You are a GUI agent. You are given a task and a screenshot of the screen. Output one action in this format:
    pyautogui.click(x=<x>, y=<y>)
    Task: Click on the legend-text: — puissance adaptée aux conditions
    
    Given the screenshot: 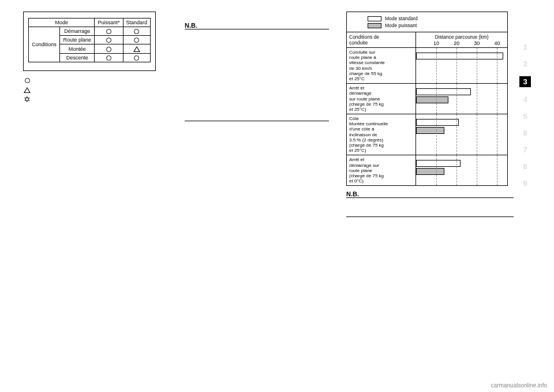 What is the action you would take?
    pyautogui.click(x=101, y=80)
    